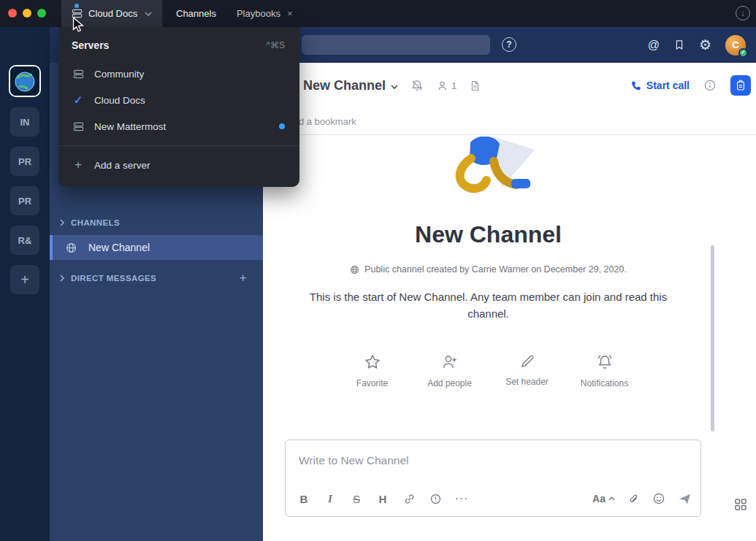 This screenshot has width=756, height=541. Describe the element at coordinates (510, 85) in the screenshot. I see `channel-header: New Channel 1 Start call` at that location.